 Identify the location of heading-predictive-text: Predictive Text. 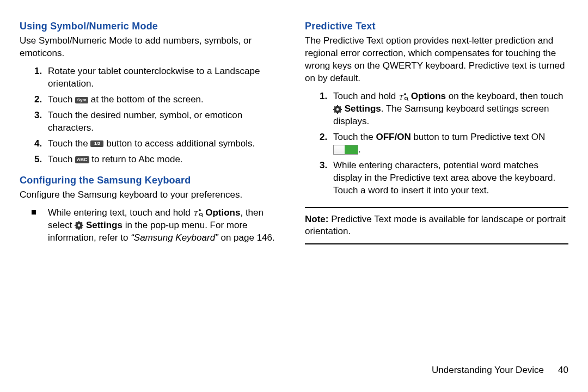
(437, 26).